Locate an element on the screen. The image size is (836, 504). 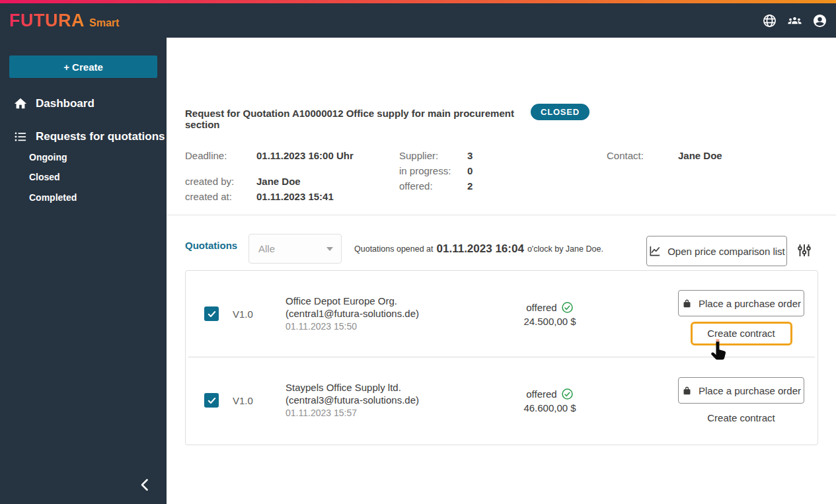
supplier-count-value: 3 is located at coordinates (470, 156).